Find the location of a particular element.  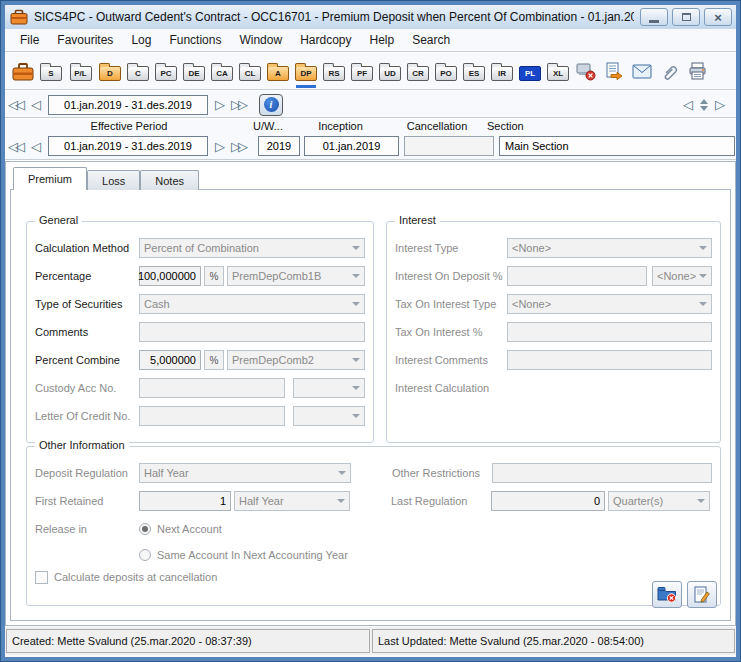

toolbar-item-ir: IR is located at coordinates (502, 72).